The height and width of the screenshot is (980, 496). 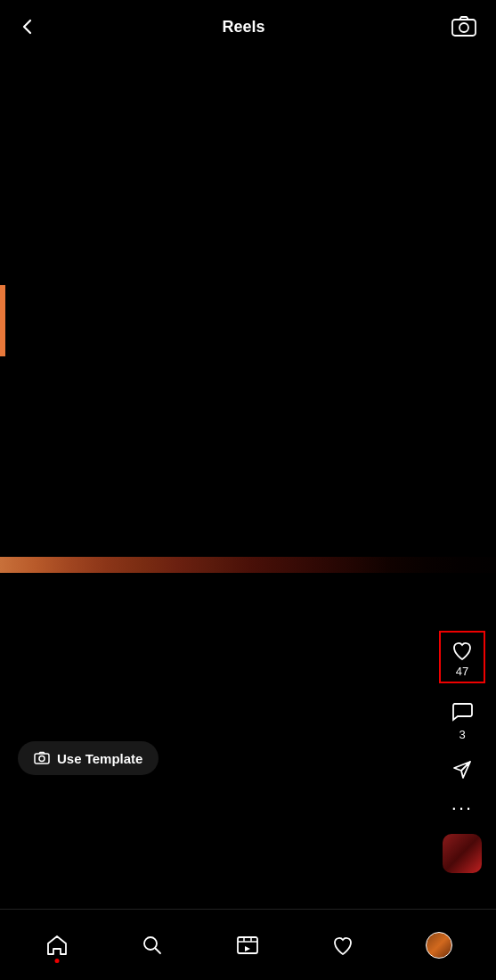 I want to click on home-active-dot, so click(x=57, y=960).